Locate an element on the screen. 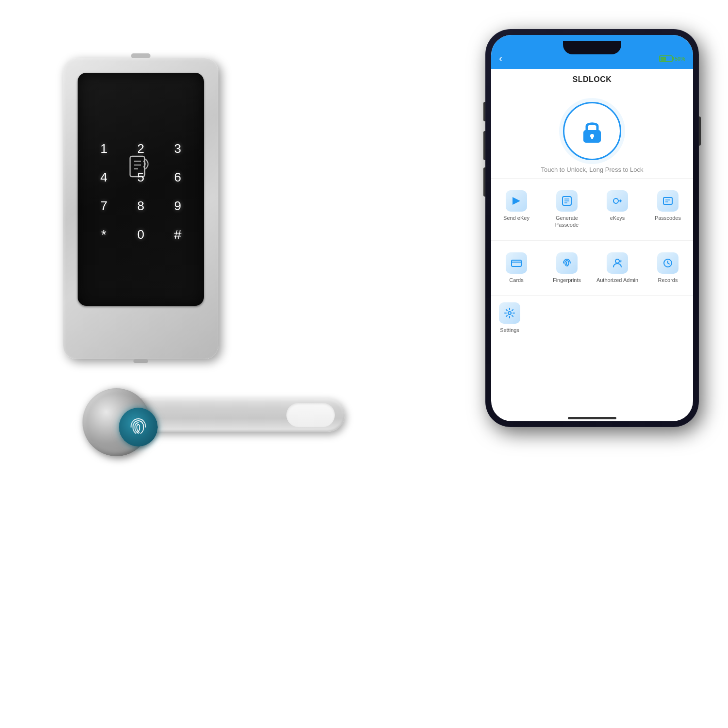  feature-settings: Settings is located at coordinates (510, 318).